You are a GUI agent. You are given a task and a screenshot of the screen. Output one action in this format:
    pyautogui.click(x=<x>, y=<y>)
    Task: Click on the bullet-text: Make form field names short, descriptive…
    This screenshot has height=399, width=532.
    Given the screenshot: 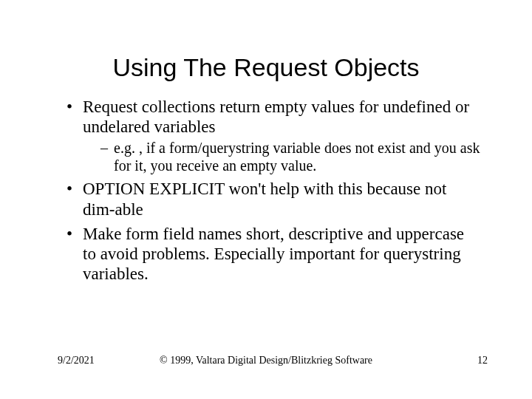 What is the action you would take?
    pyautogui.click(x=273, y=254)
    